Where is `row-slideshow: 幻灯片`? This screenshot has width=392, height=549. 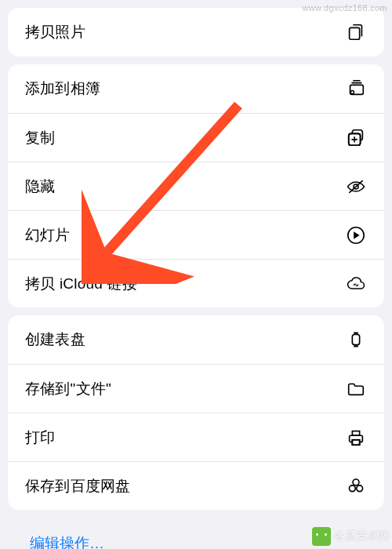
row-slideshow: 幻灯片 is located at coordinates (196, 235).